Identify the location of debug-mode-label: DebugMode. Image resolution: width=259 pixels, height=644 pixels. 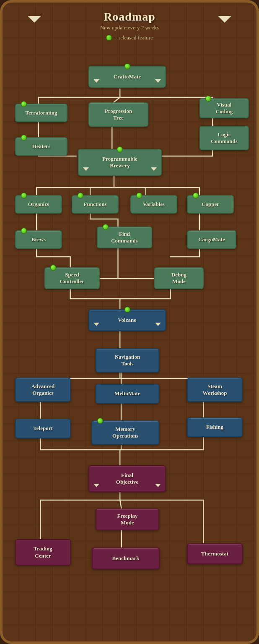
(179, 279).